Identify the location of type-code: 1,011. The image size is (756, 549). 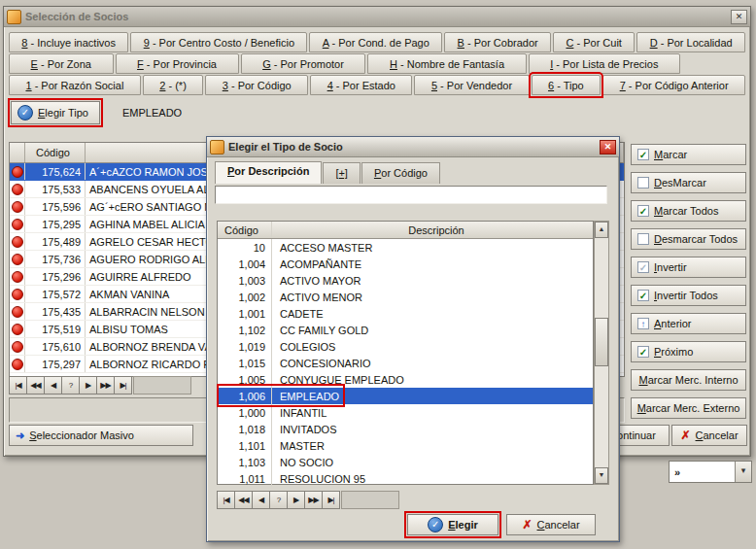
(245, 478).